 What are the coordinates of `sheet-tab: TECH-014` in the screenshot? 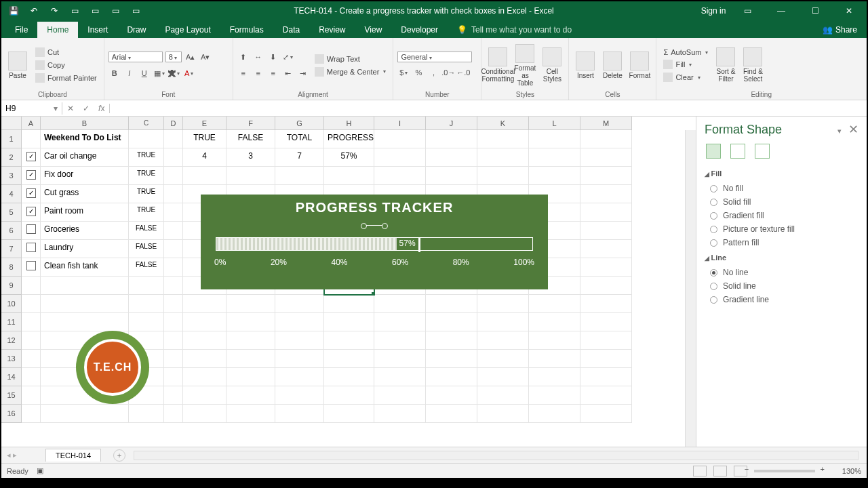 It's located at (73, 455).